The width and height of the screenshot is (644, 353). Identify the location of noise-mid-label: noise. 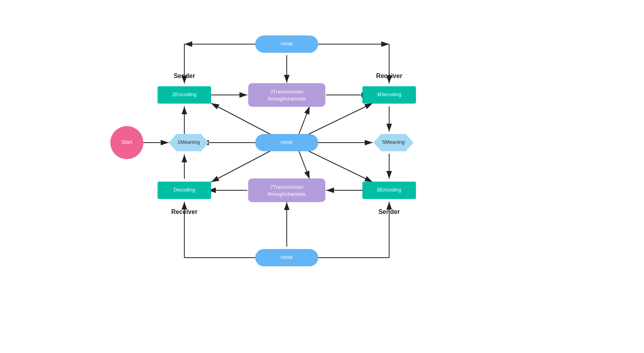
(287, 142).